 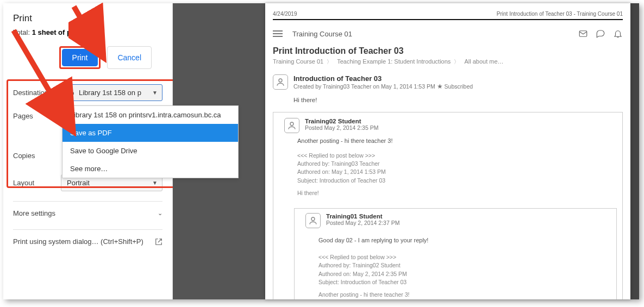 I want to click on preview-scrollbar, so click(x=635, y=151).